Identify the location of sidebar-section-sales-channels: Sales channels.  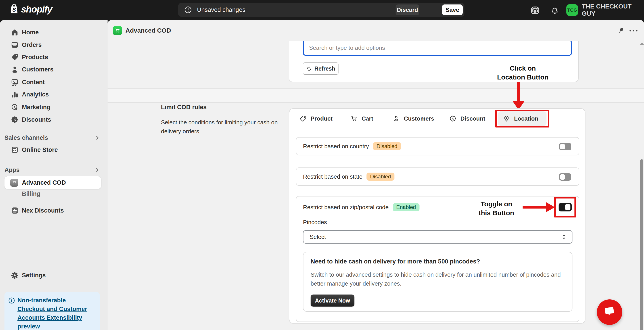
(54, 138).